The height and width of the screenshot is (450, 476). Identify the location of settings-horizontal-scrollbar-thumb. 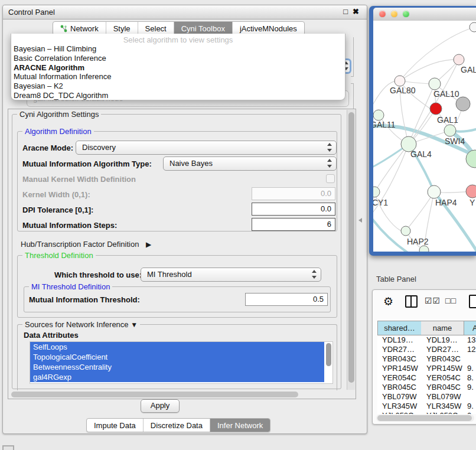
(155, 394).